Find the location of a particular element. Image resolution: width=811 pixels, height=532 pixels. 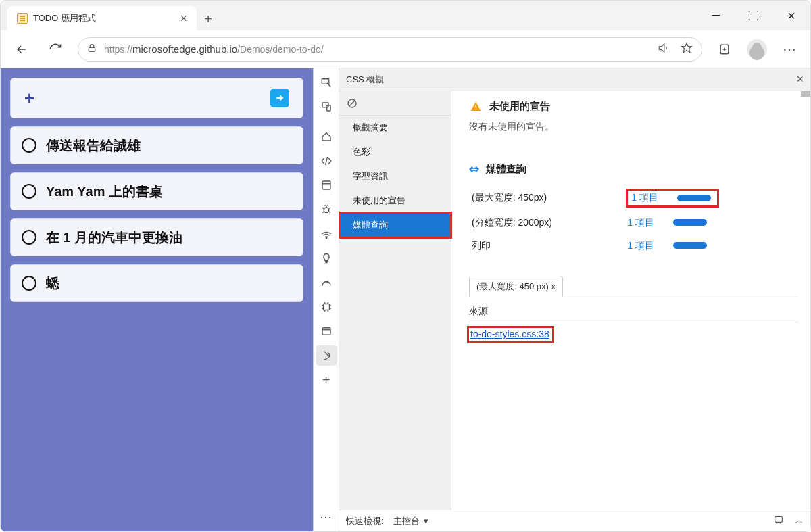

panel-title-bar: CSS 概觀 × is located at coordinates (574, 80).